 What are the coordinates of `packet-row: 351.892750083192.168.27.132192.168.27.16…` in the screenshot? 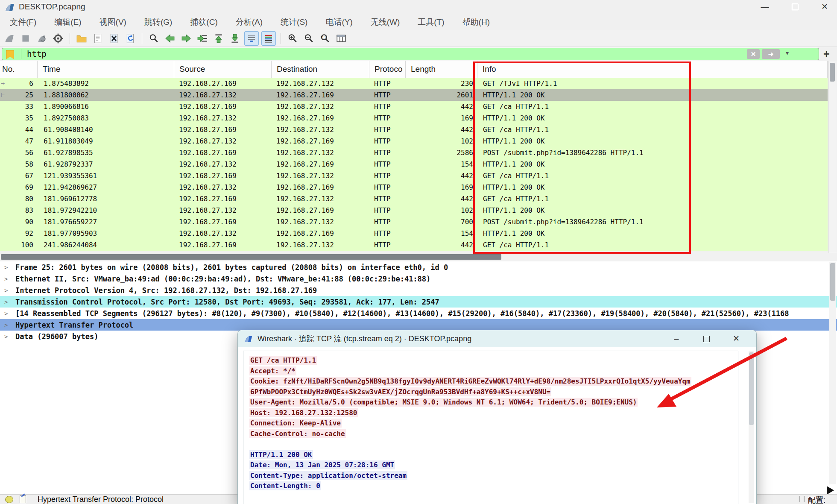 It's located at (414, 118).